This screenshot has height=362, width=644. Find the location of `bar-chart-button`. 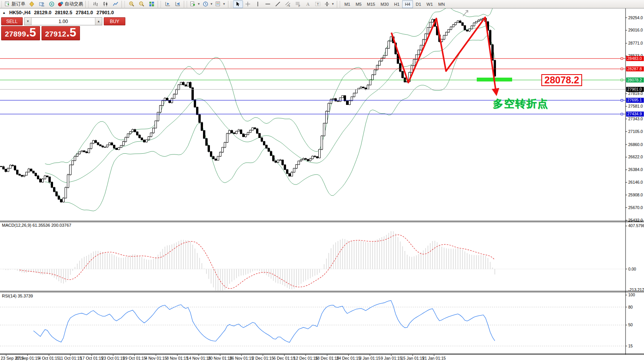

bar-chart-button is located at coordinates (95, 4).